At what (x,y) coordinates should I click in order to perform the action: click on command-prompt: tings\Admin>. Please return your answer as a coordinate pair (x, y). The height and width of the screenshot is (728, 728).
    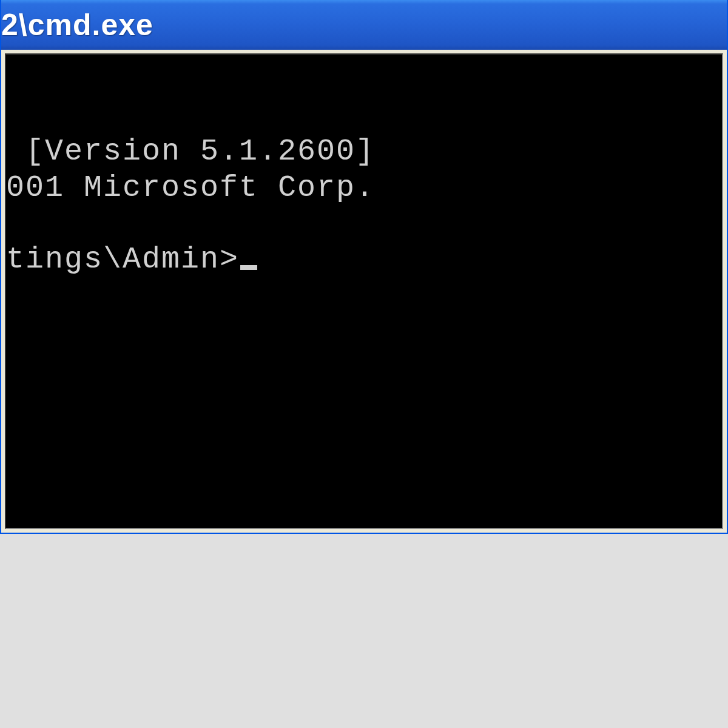
    Looking at the image, I should click on (123, 260).